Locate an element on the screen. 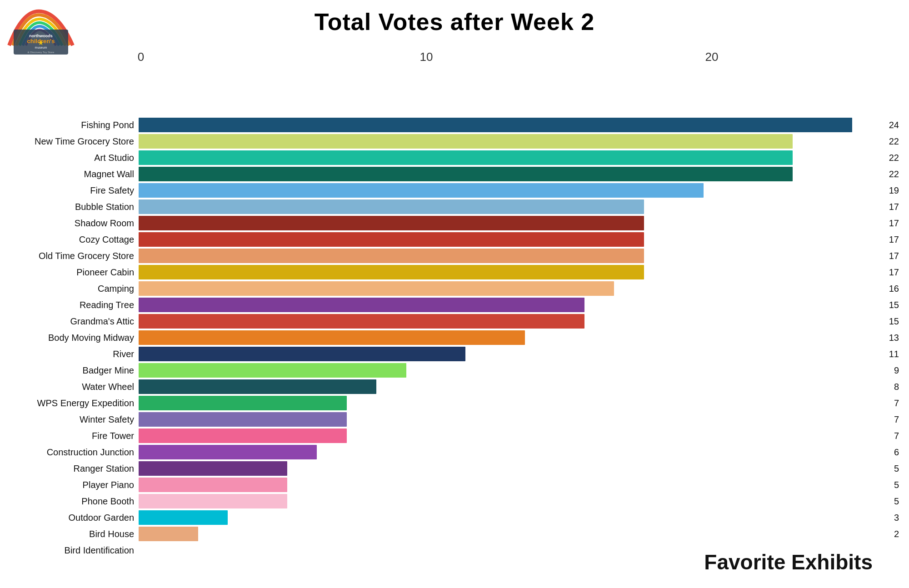  axis-labels: 0 10 20 is located at coordinates (511, 58).